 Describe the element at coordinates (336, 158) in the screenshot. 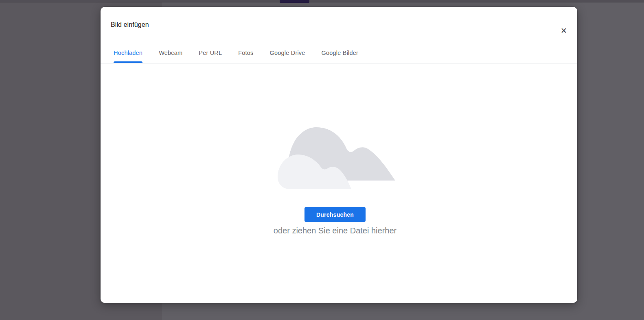

I see `cloud-upload-illustration` at that location.